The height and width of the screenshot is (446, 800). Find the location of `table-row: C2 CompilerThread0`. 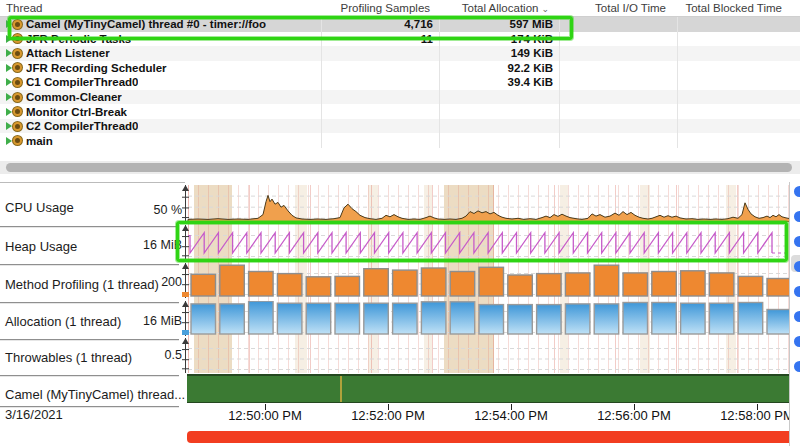

table-row: C2 CompilerThread0 is located at coordinates (400, 126).